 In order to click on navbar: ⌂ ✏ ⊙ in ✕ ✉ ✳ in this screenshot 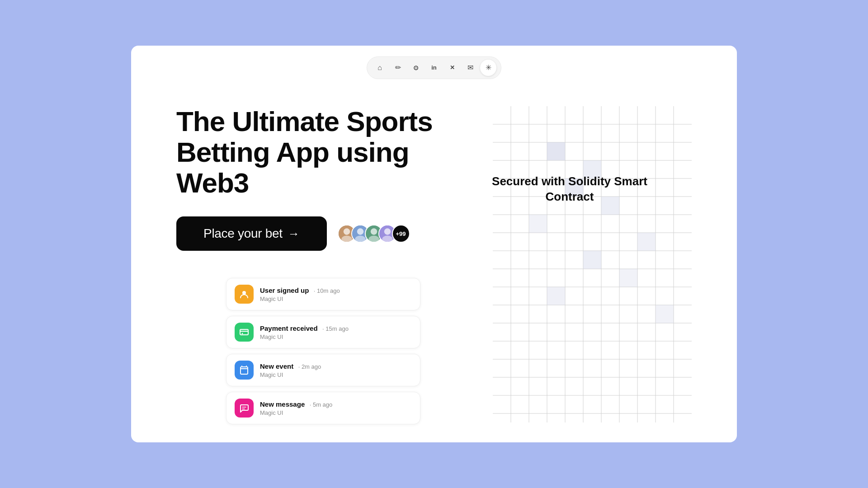, I will do `click(434, 67)`.